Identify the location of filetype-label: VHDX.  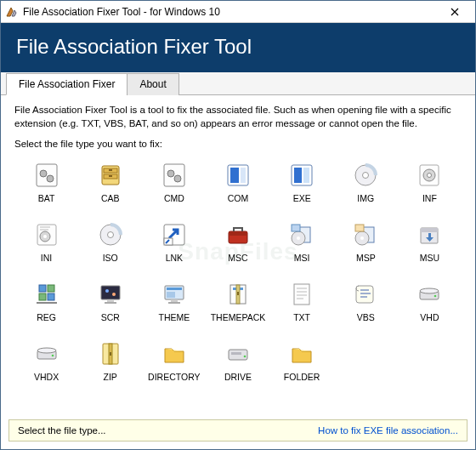
(46, 377).